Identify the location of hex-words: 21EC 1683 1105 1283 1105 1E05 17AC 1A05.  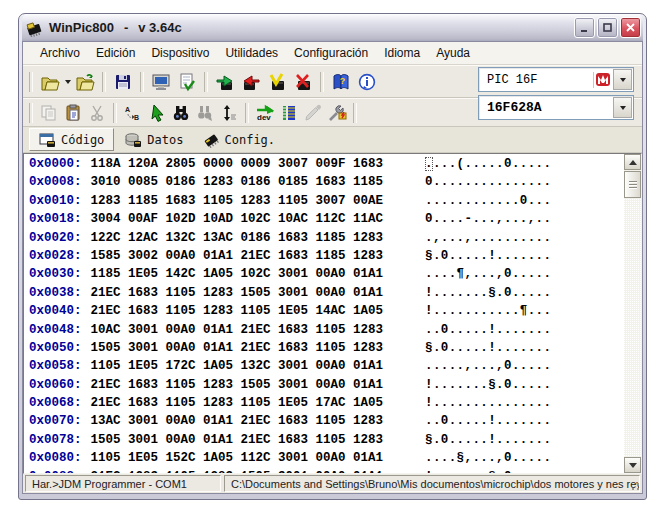
(238, 403).